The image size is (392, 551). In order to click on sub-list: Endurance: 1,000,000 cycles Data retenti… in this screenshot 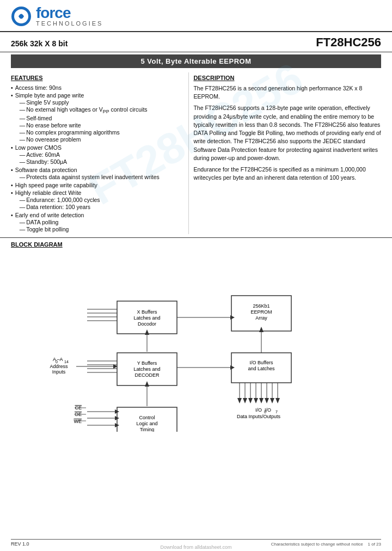, I will do `click(58, 204)`.